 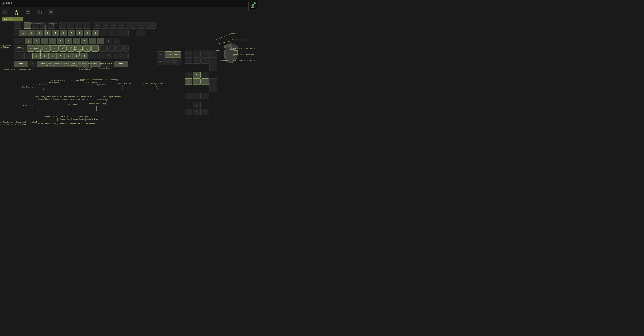 What do you see at coordinates (120, 56) in the screenshot?
I see `key-rshift: ⇧` at bounding box center [120, 56].